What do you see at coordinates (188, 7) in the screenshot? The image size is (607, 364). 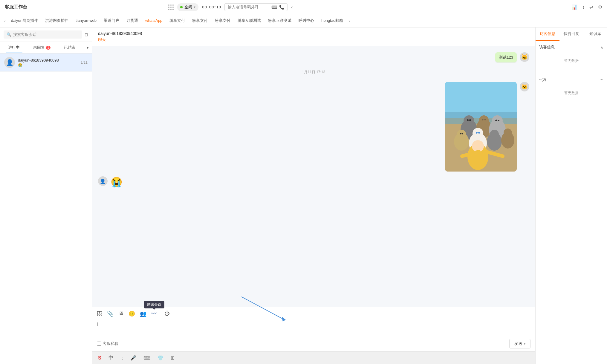 I see `status-badge: 空闲 ▾` at bounding box center [188, 7].